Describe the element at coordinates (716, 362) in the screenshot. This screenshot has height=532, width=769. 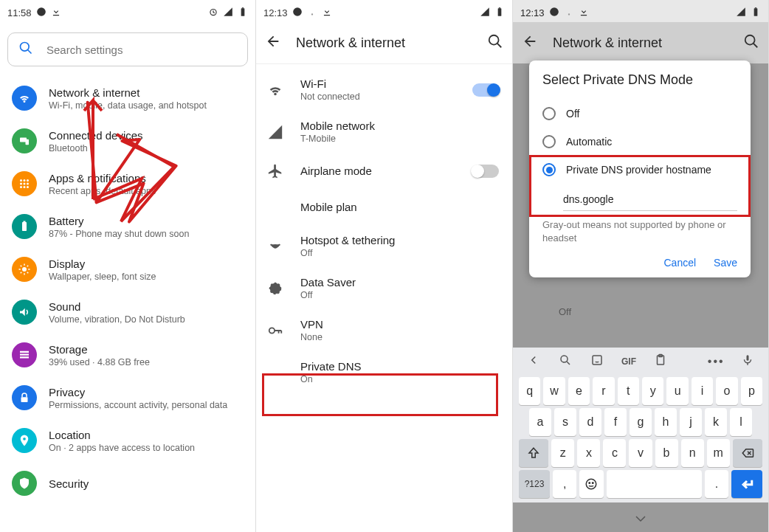
I see `more-icon: •••` at that location.